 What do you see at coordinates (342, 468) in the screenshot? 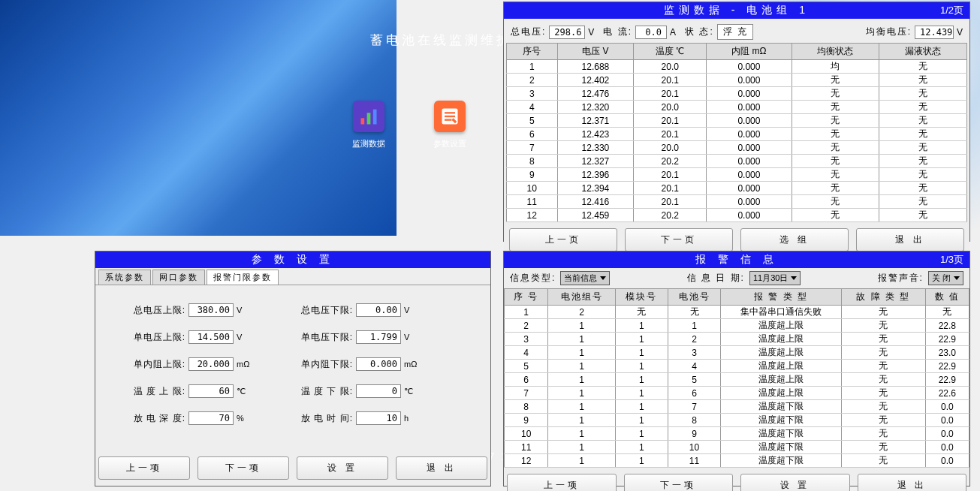
I see `params-button: 设 置` at bounding box center [342, 468].